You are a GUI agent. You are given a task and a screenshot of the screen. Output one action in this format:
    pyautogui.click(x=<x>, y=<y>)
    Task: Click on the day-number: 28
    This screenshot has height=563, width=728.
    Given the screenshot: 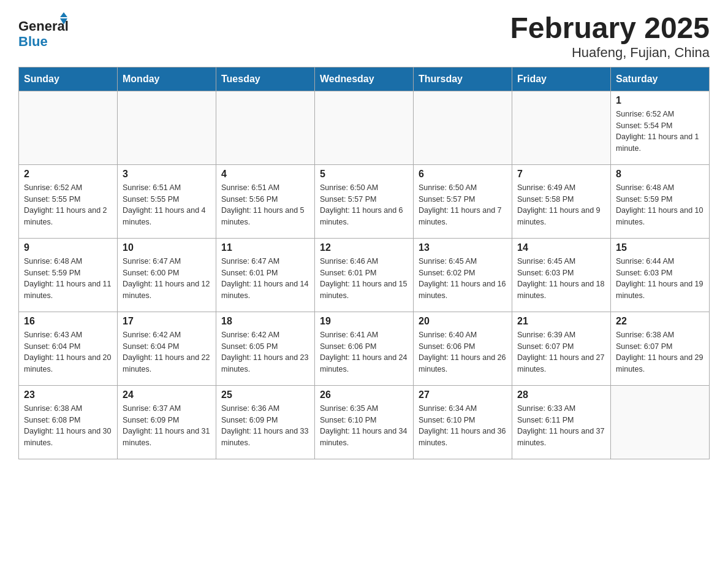 What is the action you would take?
    pyautogui.click(x=561, y=395)
    